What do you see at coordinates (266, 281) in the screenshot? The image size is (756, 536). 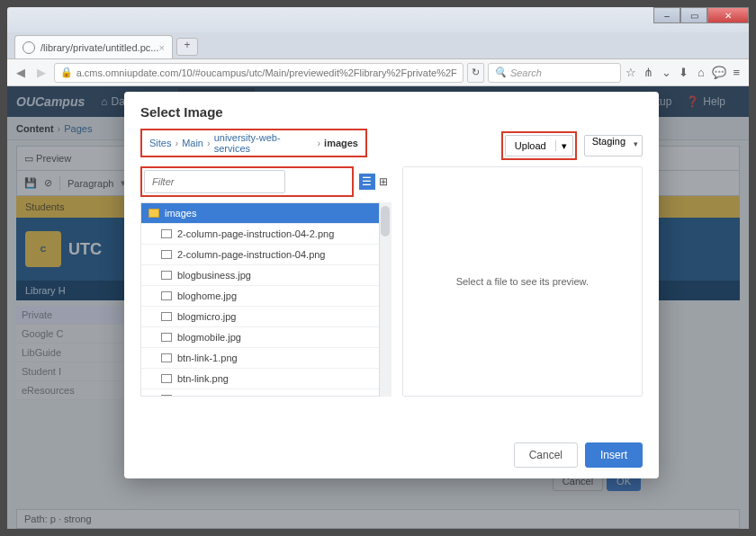 I see `file-browser: ☰ ⊞ images 2-column-page-instruction-04-…` at bounding box center [266, 281].